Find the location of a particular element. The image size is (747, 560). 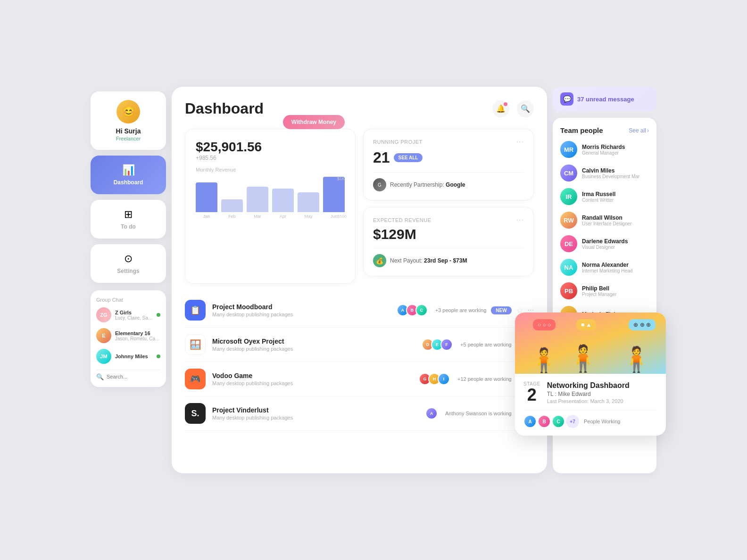

project-name-microsoft: Microsoft Oyex Project is located at coordinates (314, 341).